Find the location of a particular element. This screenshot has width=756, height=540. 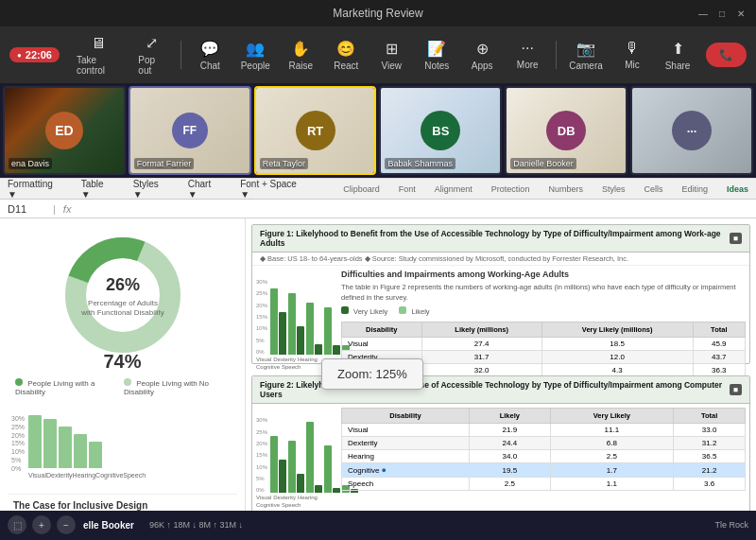

ribbon-chart: Chart ▼ is located at coordinates (204, 189).